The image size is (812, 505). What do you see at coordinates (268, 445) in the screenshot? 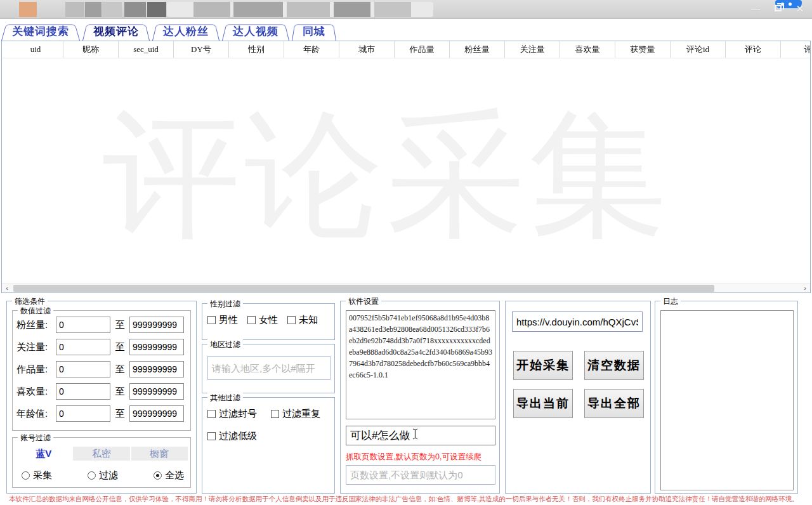
I see `other-filter-group: 其他过滤 过滤封号 过滤重复 过滤低级` at bounding box center [268, 445].